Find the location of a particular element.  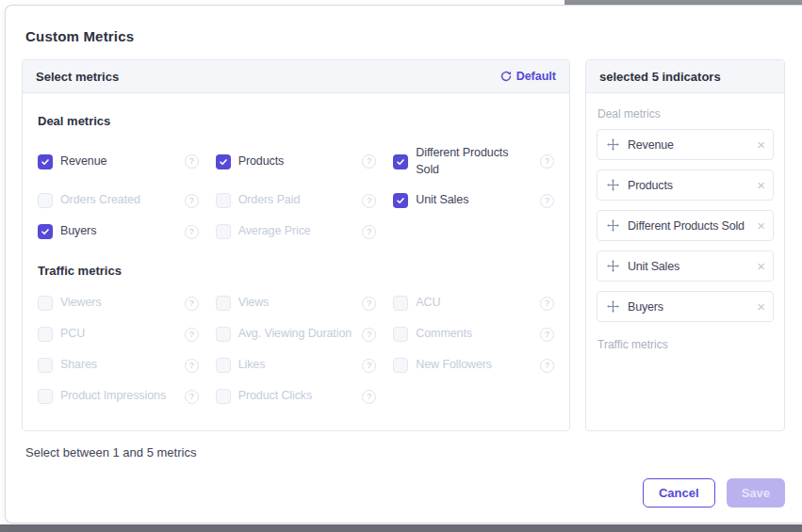

metric-checkbox-item: Likes ? is located at coordinates (296, 365).